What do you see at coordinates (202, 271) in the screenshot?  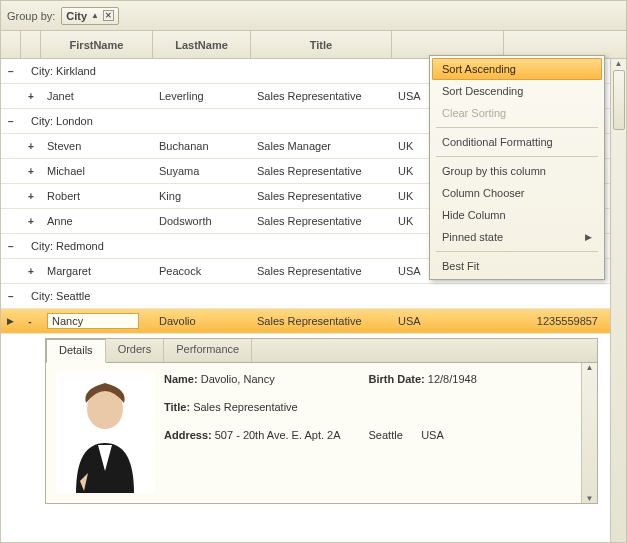 I see `cell-lastname: Peacock` at bounding box center [202, 271].